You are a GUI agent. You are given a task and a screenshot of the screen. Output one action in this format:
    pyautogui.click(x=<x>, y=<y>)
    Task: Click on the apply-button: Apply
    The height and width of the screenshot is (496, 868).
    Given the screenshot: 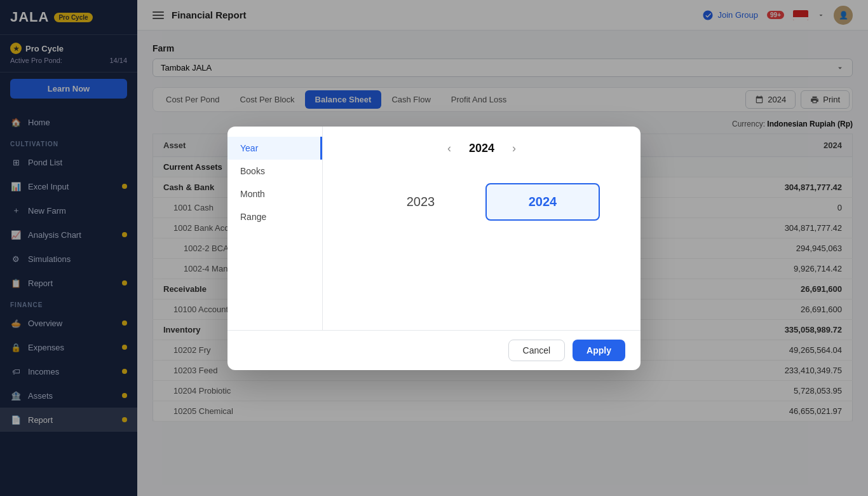 What is the action you would take?
    pyautogui.click(x=599, y=350)
    